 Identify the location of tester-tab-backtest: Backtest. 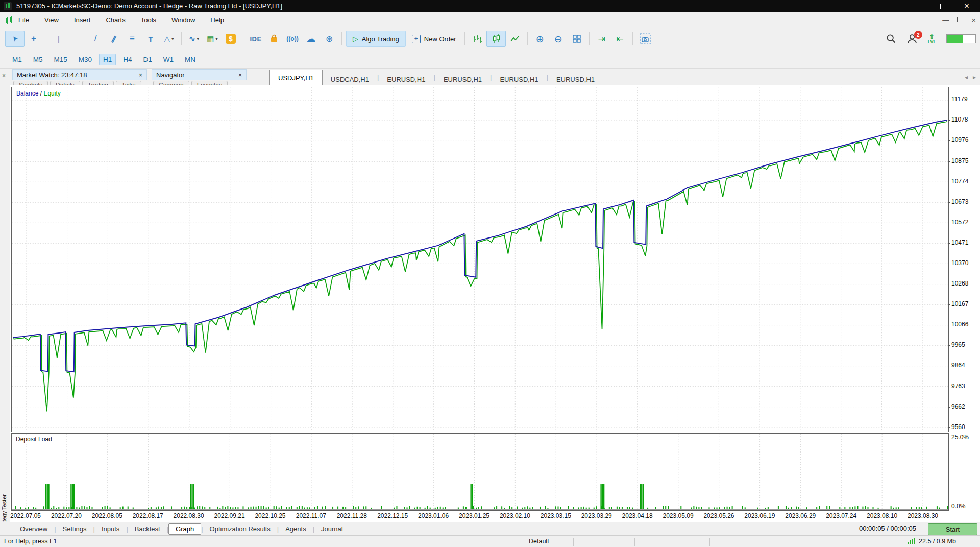
(148, 529).